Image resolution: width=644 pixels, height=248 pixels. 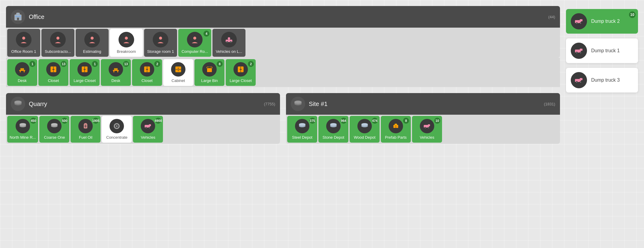 What do you see at coordinates (318, 104) in the screenshot?
I see `site1-title: Site #1` at bounding box center [318, 104].